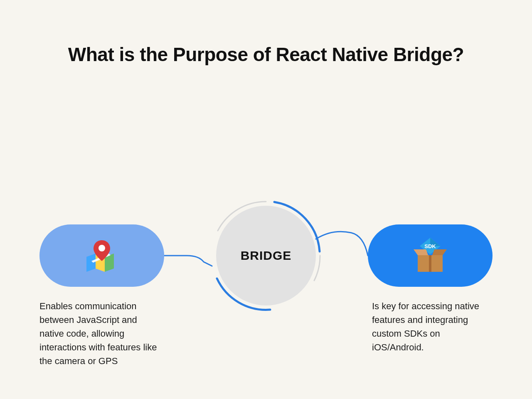 Image resolution: width=532 pixels, height=399 pixels. Describe the element at coordinates (430, 256) in the screenshot. I see `right-node: SDK` at that location.